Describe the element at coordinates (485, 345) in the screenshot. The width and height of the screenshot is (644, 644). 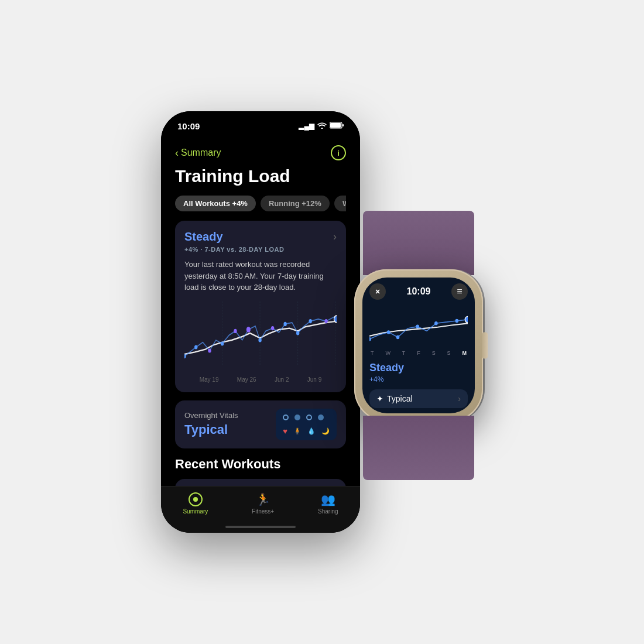
I see `watch-crown` at that location.